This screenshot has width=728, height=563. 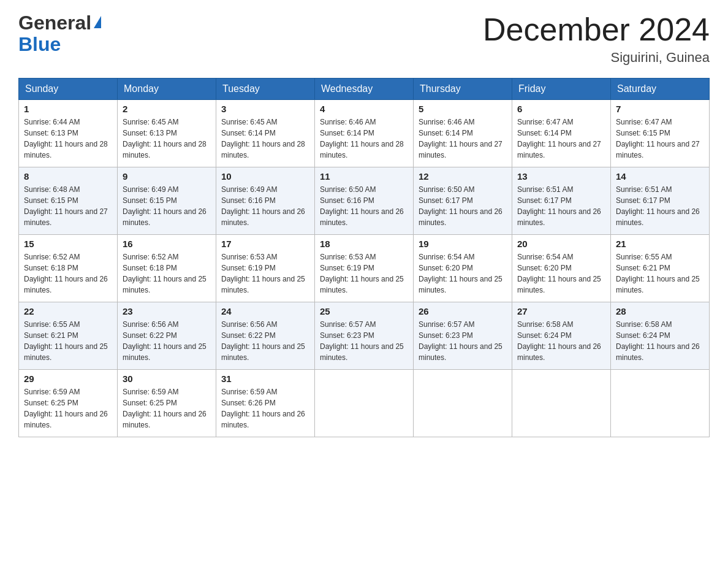 What do you see at coordinates (660, 312) in the screenshot?
I see `day-number: 28` at bounding box center [660, 312].